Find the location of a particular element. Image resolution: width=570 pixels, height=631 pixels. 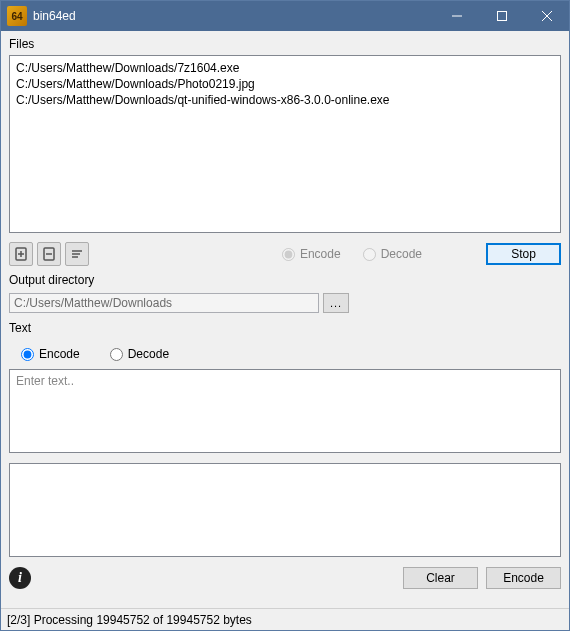

text-encode-label: Encode is located at coordinates (60, 354).